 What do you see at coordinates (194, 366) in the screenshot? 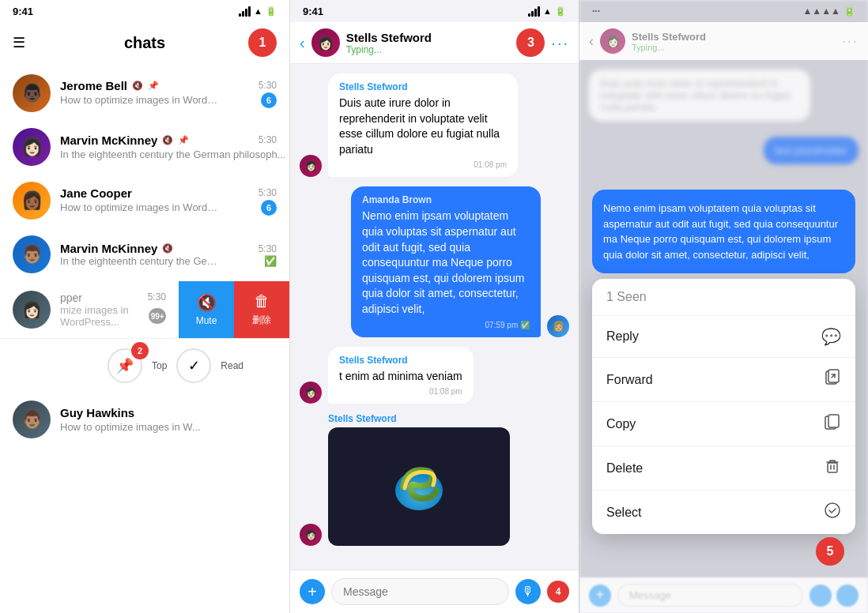
I see `read-badge-circle: ✓` at bounding box center [194, 366].